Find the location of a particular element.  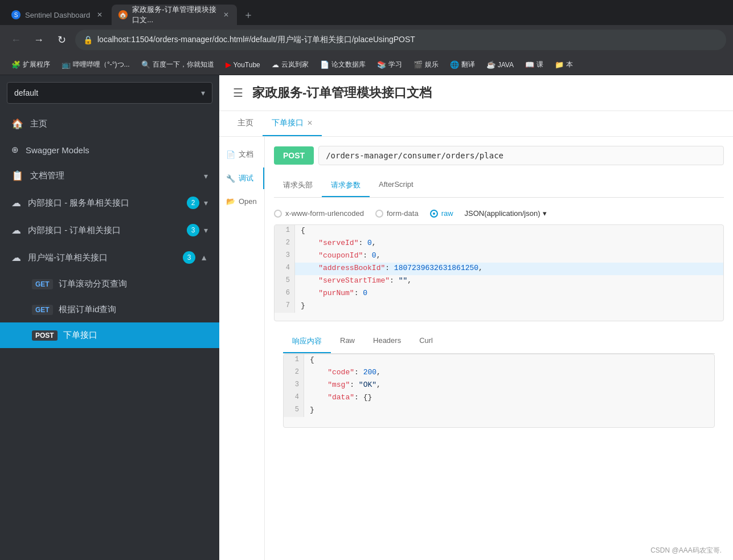

response-section: 响应内容 Raw Headers Curl is located at coordinates (499, 384).